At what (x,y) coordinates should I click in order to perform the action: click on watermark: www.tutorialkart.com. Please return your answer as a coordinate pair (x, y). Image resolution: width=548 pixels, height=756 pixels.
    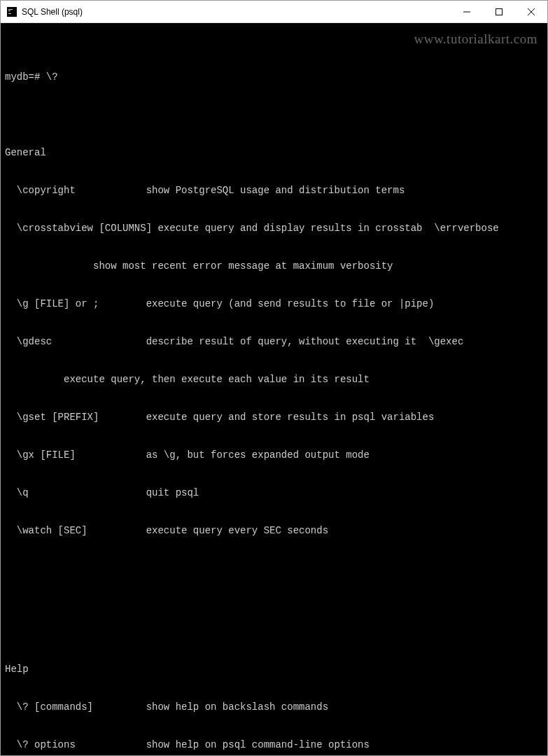
    Looking at the image, I should click on (476, 39).